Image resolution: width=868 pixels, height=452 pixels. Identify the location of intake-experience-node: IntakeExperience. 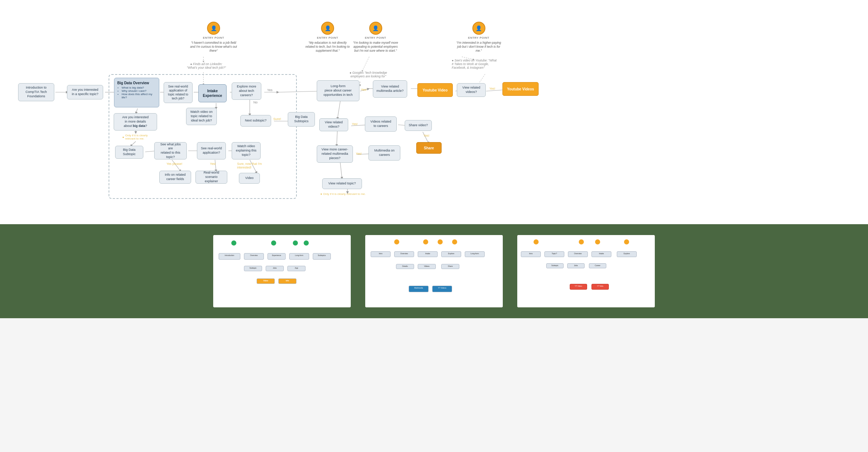
(212, 93).